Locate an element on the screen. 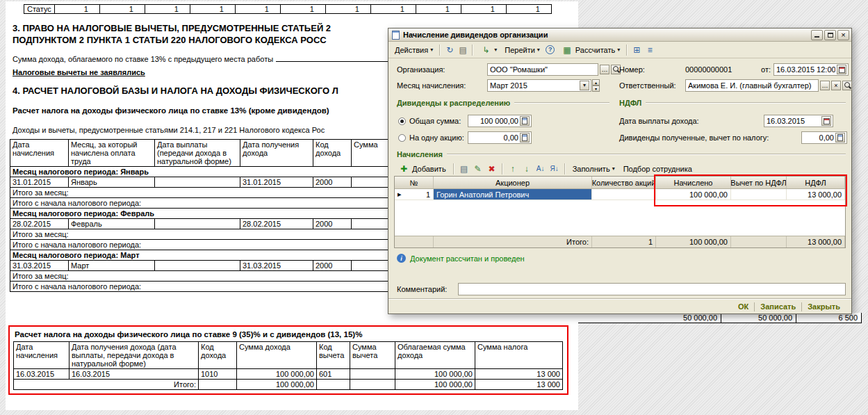 Image resolution: width=868 pixels, height=415 pixels. dropdown-icon: ▾ is located at coordinates (584, 86).